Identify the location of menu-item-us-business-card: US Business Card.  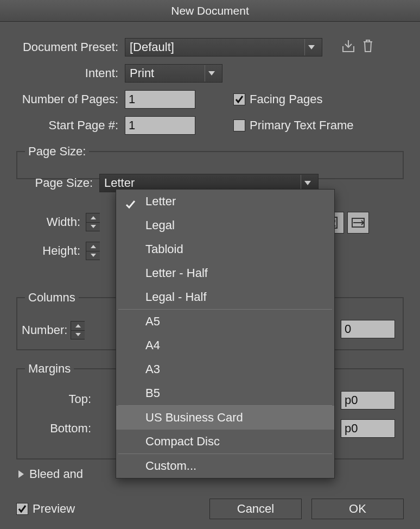
(225, 418).